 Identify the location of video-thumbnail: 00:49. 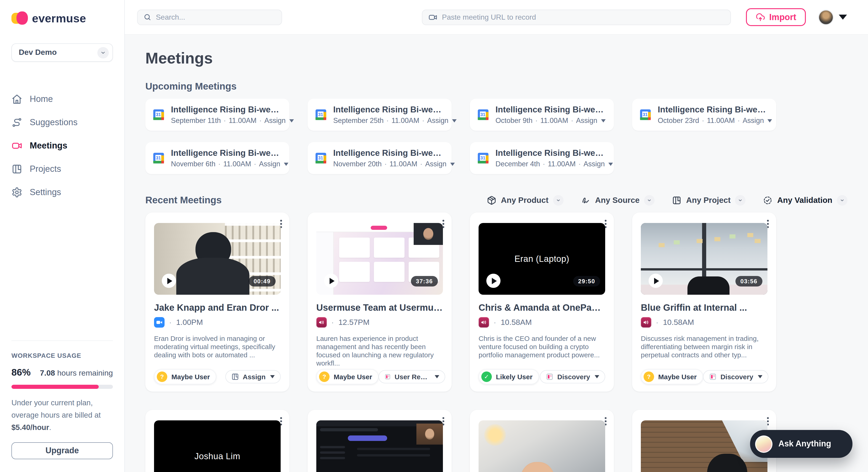
(217, 259).